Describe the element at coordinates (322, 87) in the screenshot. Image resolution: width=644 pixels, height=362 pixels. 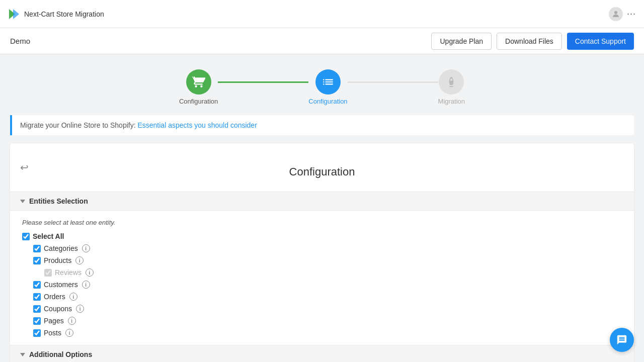
I see `stepper: Configuration Configuration Migration` at that location.